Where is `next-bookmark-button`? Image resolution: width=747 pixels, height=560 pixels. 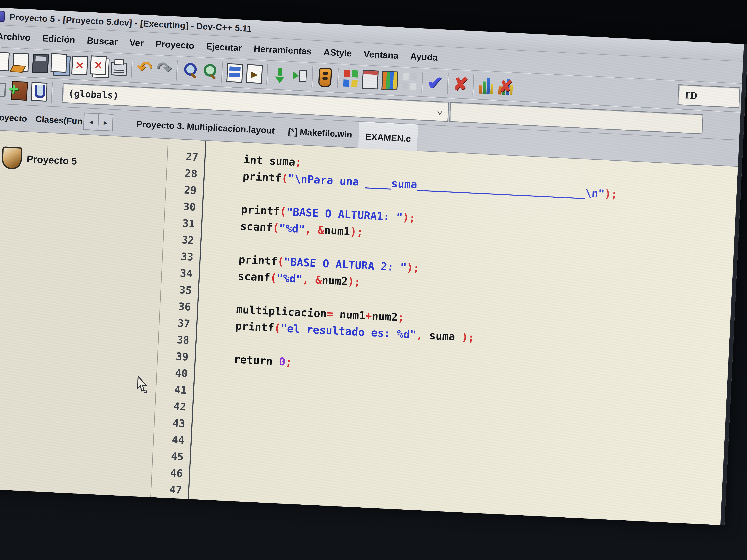 next-bookmark-button is located at coordinates (255, 74).